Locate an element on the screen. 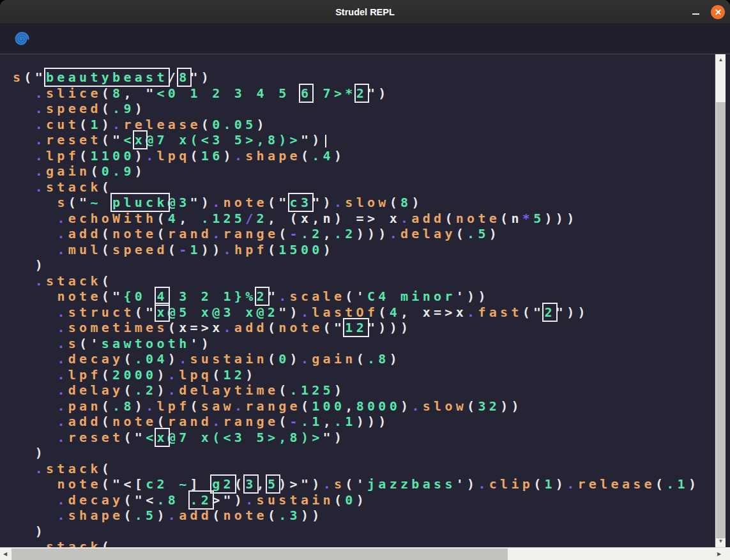 The image size is (730, 560). scroll-right-arrow-icon: ▶ is located at coordinates (719, 554).